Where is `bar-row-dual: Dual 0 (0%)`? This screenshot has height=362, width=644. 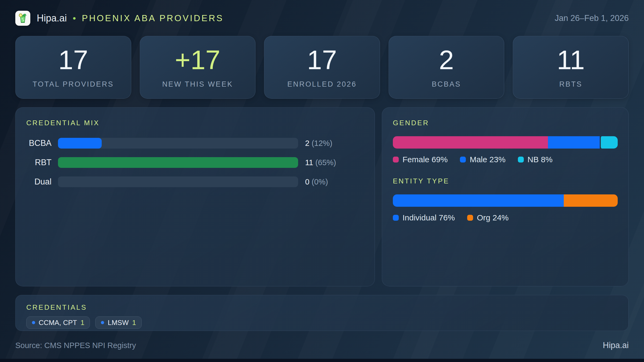 bar-row-dual: Dual 0 (0%) is located at coordinates (195, 182).